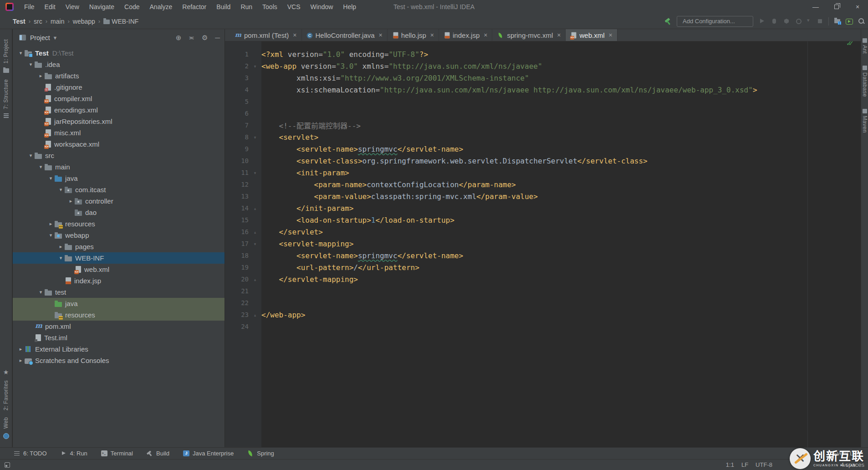  I want to click on tree-item-web-xml: web.xml, so click(118, 270).